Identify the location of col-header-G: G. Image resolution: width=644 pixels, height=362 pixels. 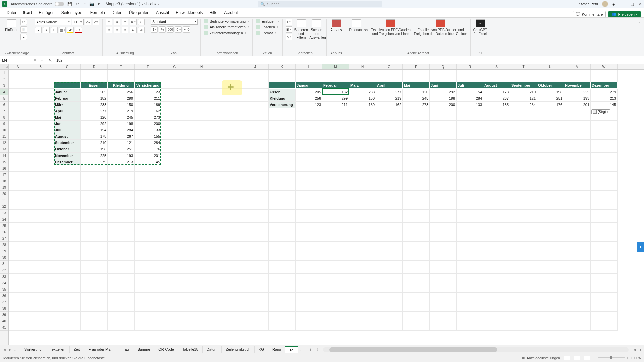
(175, 67).